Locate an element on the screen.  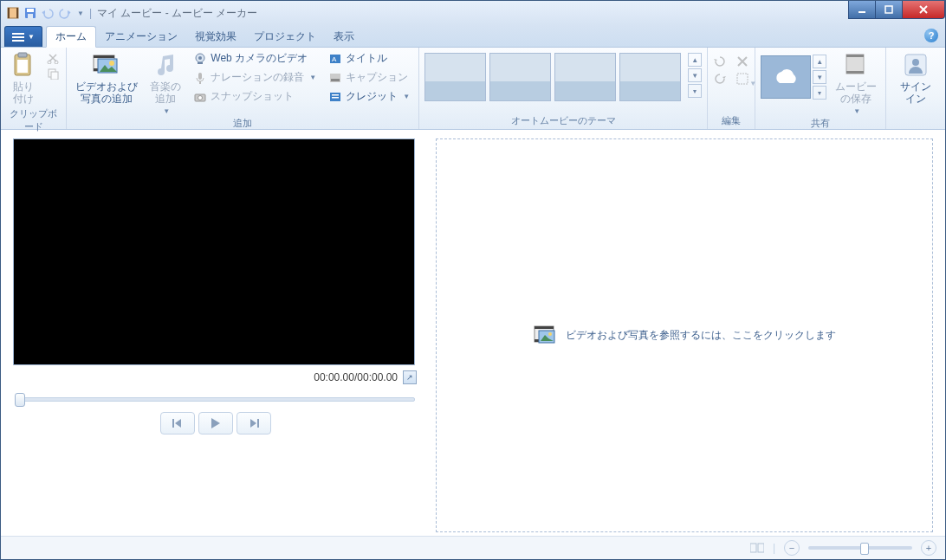
credits-button: クレジット ▼ is located at coordinates (369, 97).